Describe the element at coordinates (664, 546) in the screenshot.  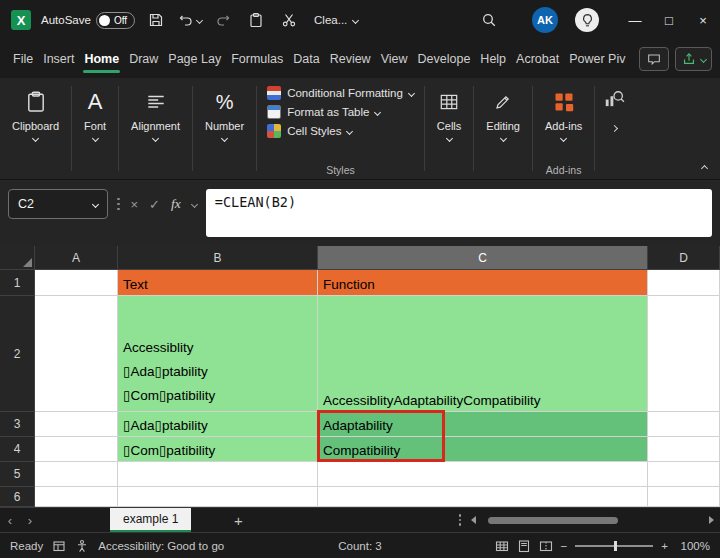
I see `zoom-in-button: +` at that location.